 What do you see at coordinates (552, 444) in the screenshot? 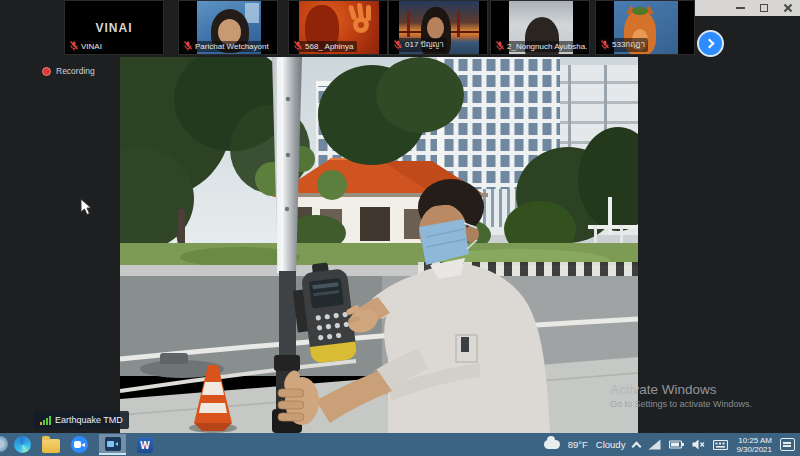
I see `weather-cloud-icon` at bounding box center [552, 444].